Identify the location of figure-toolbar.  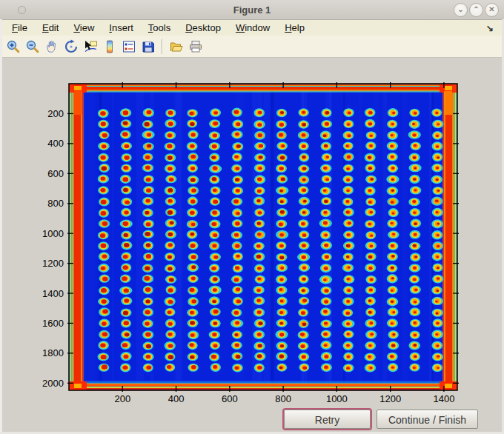
(252, 47).